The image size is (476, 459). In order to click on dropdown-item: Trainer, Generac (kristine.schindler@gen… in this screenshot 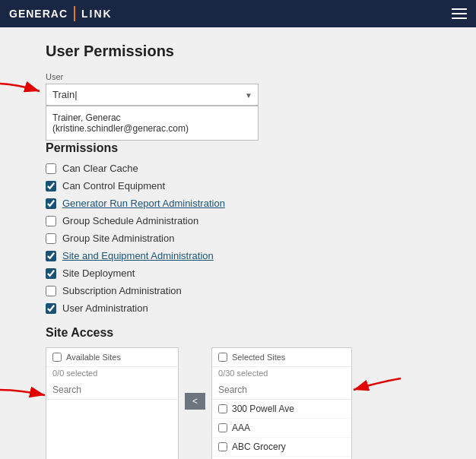, I will do `click(152, 123)`.